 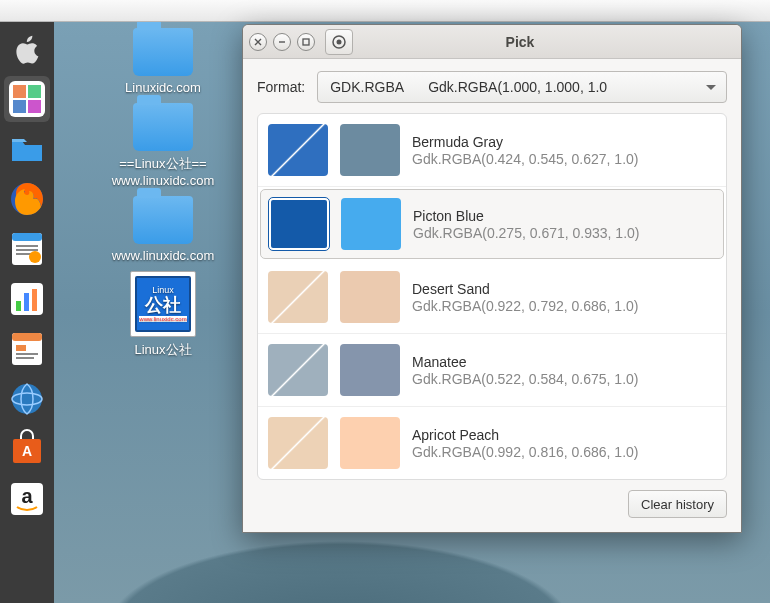 What do you see at coordinates (564, 289) in the screenshot?
I see `color-name: Desert Sand` at bounding box center [564, 289].